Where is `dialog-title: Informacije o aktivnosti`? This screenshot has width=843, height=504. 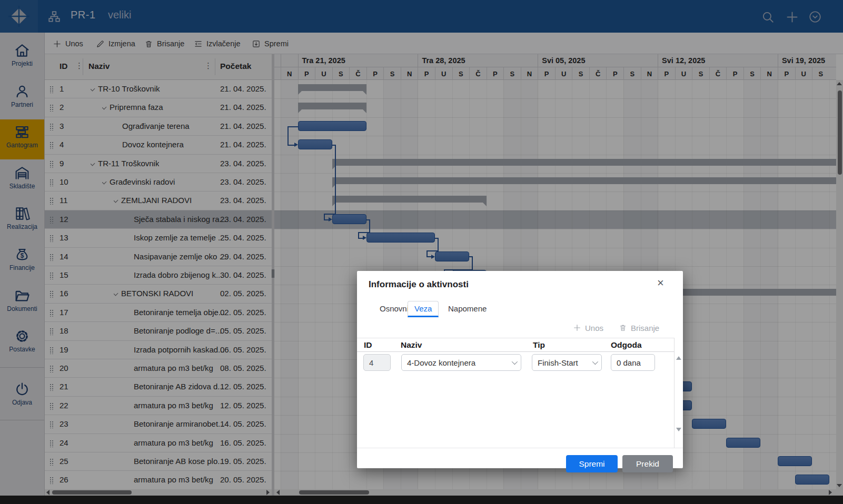
dialog-title: Informacije o aktivnosti is located at coordinates (419, 285).